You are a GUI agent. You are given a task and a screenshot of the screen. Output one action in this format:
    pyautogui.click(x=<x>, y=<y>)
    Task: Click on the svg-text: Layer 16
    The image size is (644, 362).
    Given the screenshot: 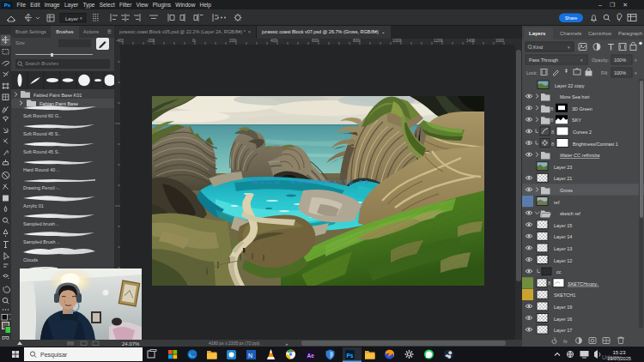 What is the action you would take?
    pyautogui.click(x=563, y=319)
    